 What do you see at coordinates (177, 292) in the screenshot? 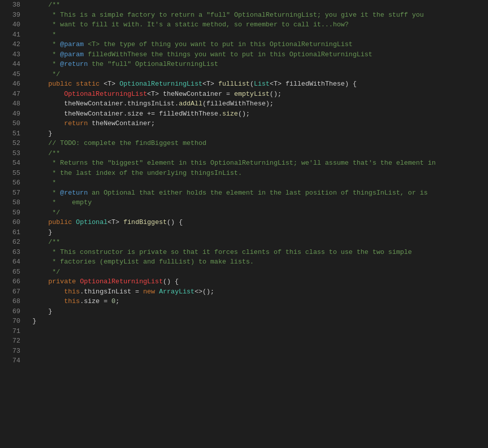
I see `code-token: ArrayList` at bounding box center [177, 292].